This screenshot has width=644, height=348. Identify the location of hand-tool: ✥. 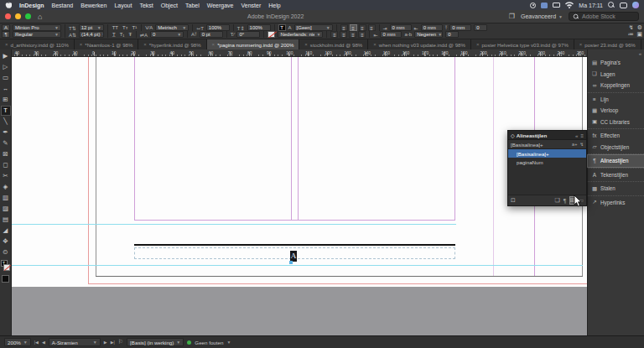
(6, 242).